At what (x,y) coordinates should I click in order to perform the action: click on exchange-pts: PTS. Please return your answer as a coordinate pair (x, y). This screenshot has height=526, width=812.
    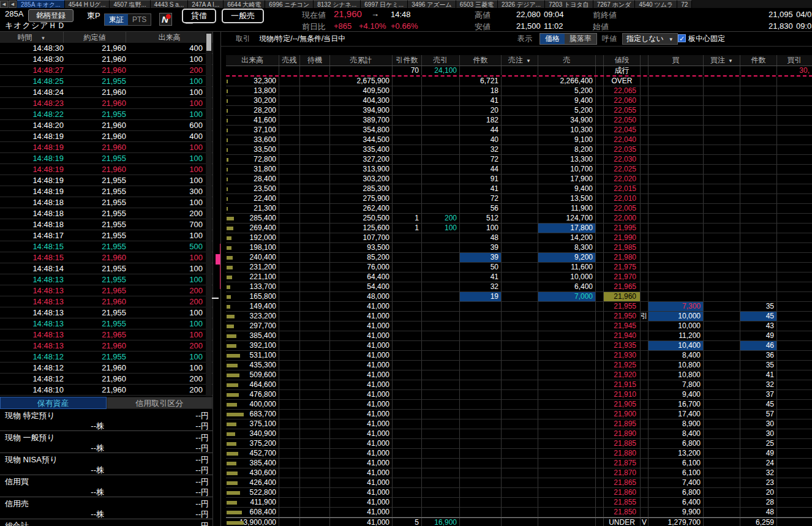
    Looking at the image, I should click on (140, 20).